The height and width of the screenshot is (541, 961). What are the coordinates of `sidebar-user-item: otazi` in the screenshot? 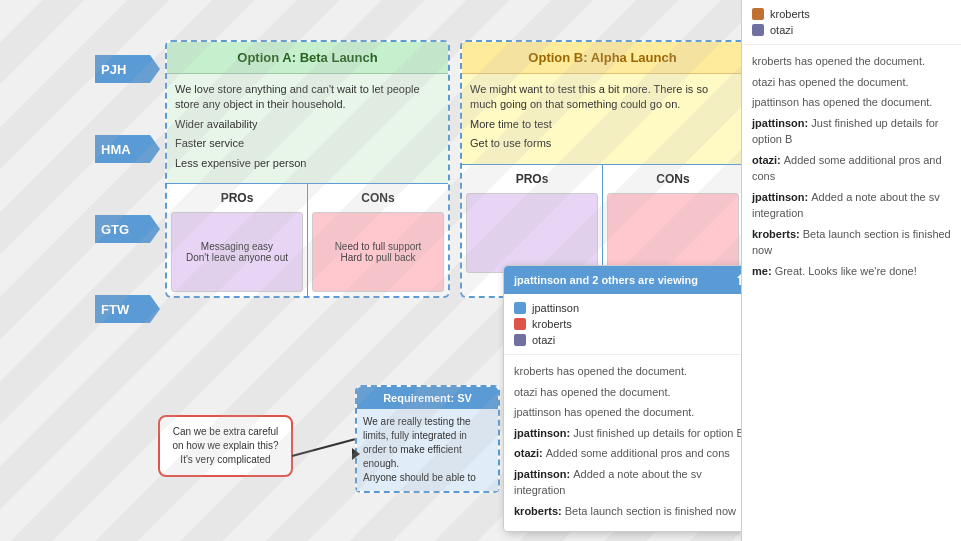 It's located at (852, 30).